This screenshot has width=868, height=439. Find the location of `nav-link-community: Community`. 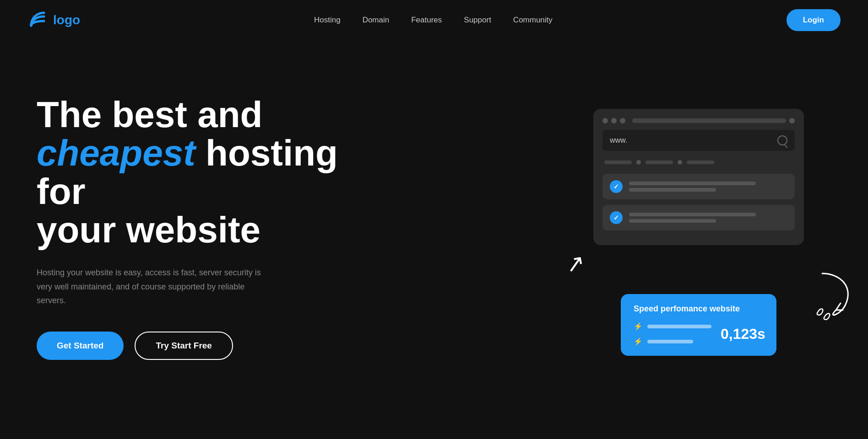

nav-link-community: Community is located at coordinates (533, 20).